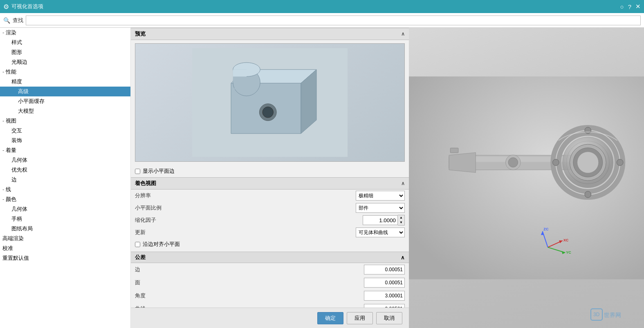 Image resolution: width=644 pixels, height=328 pixels. What do you see at coordinates (18, 20) in the screenshot?
I see `search-label: 查找` at bounding box center [18, 20].